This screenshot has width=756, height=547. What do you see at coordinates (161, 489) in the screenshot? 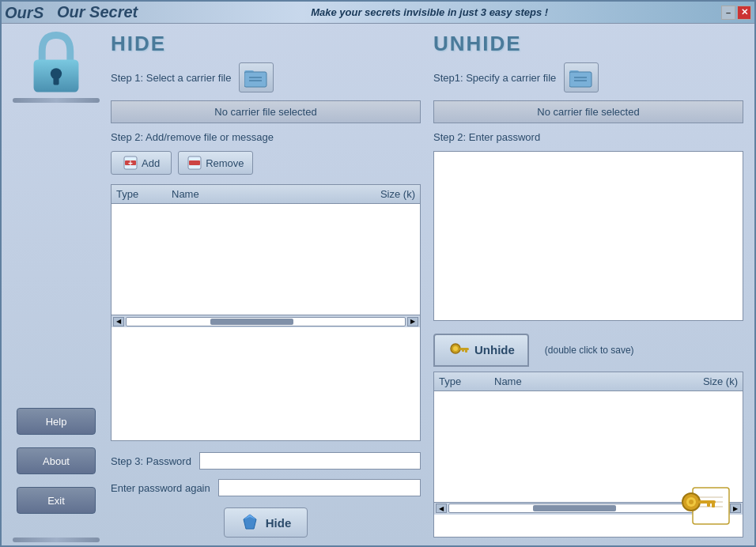
I see `hide-confirm-label: Enter password again` at bounding box center [161, 489].